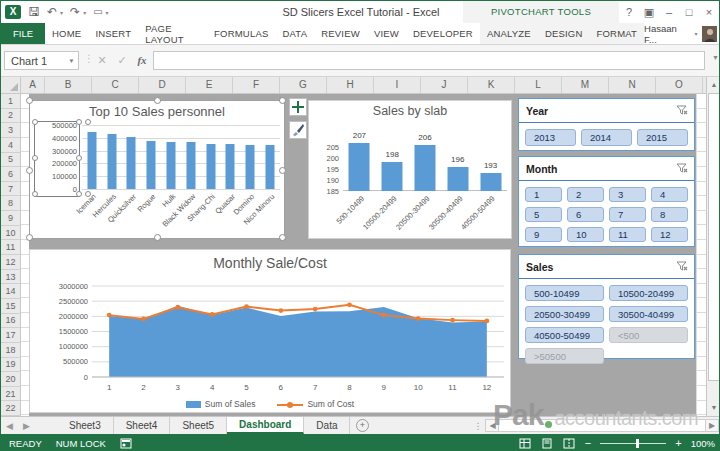 This screenshot has width=720, height=451. What do you see at coordinates (10, 394) in the screenshot?
I see `row-header-21: 21` at bounding box center [10, 394].